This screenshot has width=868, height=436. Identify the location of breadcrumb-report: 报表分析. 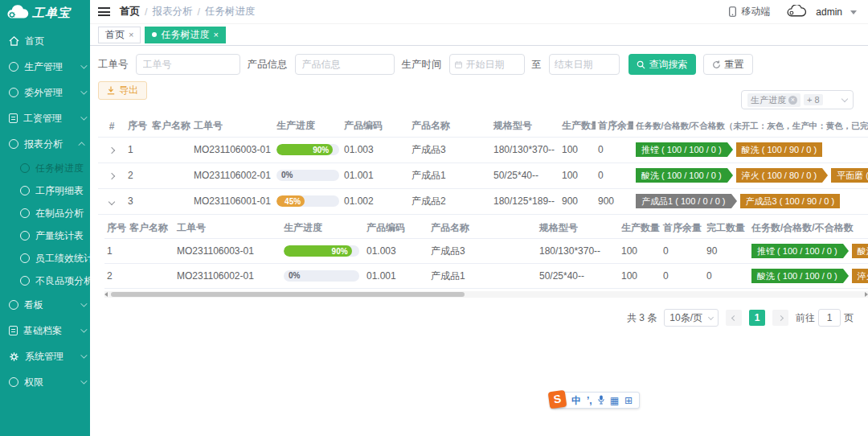
(172, 11).